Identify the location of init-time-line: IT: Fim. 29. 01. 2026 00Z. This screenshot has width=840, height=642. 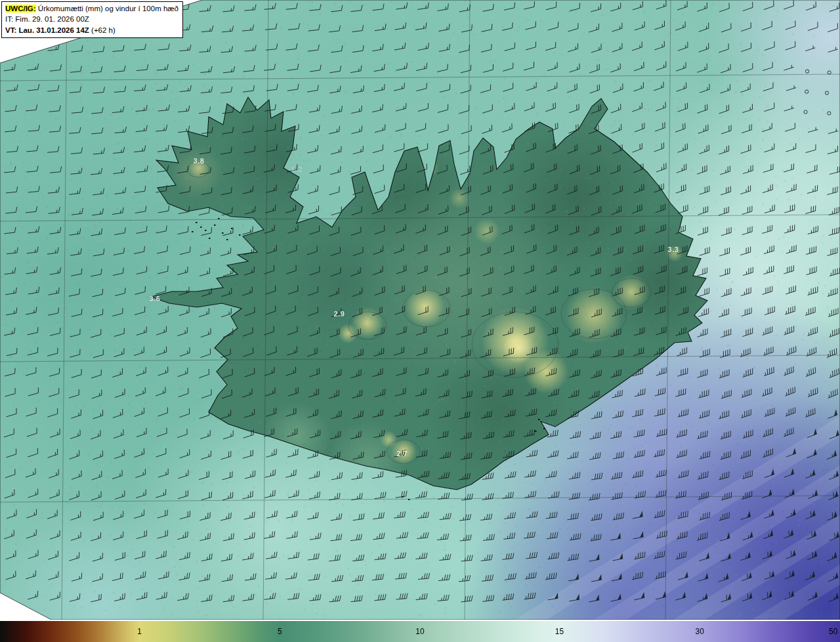
(92, 19).